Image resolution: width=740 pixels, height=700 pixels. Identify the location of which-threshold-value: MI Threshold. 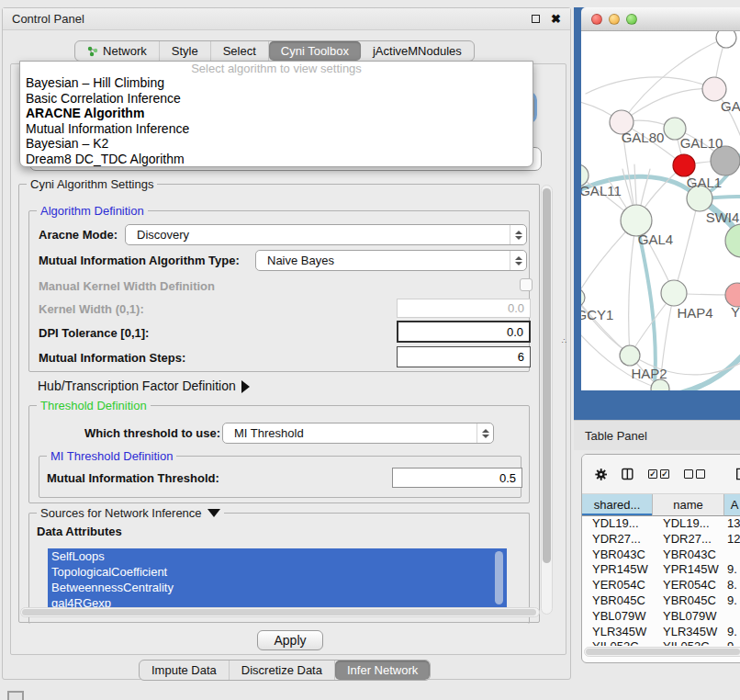
(355, 434).